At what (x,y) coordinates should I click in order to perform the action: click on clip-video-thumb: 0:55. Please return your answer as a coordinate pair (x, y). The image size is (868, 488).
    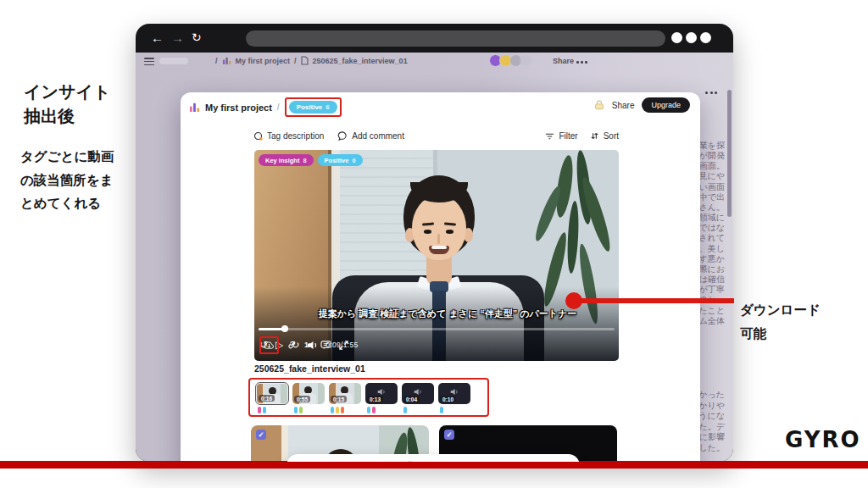
    Looking at the image, I should click on (309, 393).